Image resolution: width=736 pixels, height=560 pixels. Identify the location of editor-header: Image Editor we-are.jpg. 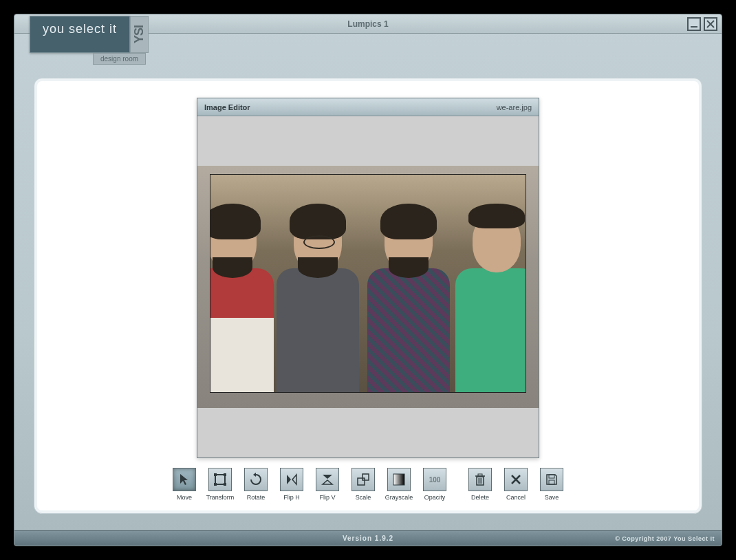
(368, 107).